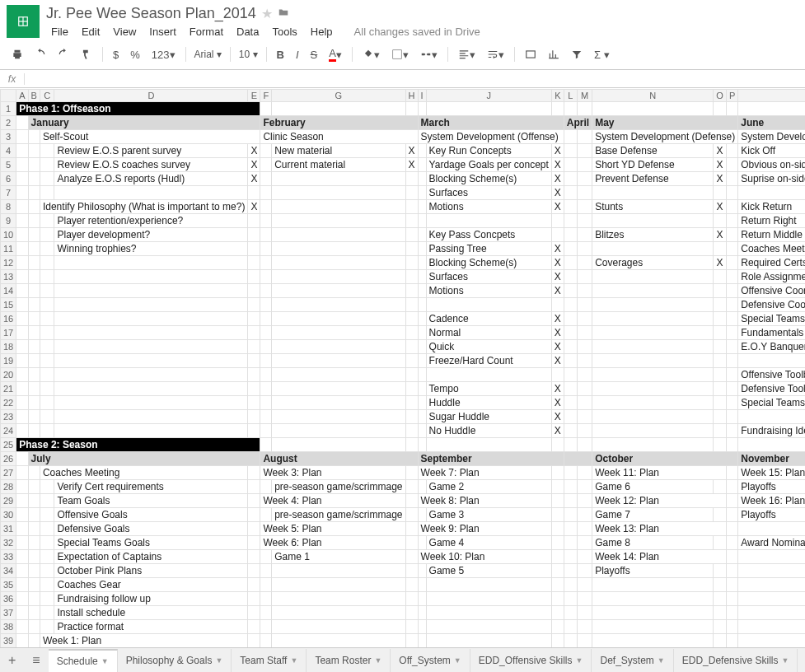  What do you see at coordinates (8, 557) in the screenshot?
I see `row-header: 33` at bounding box center [8, 557].